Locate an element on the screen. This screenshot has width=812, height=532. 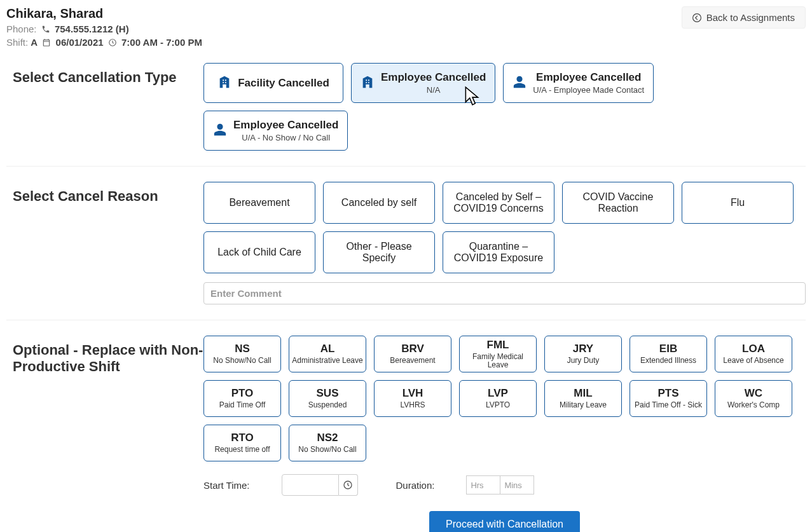
phone-value: 754.555.1212 (H) is located at coordinates (92, 29).